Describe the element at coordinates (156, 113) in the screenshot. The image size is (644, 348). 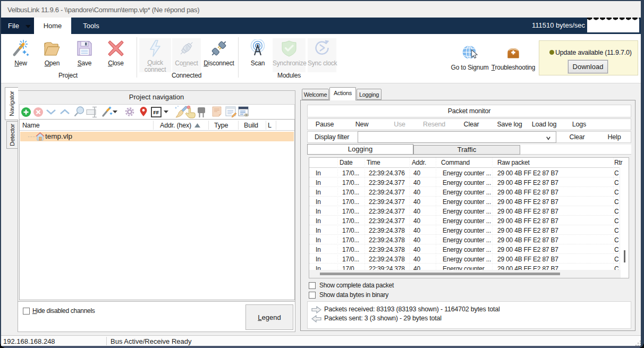
I see `svg-text: FF` at that location.